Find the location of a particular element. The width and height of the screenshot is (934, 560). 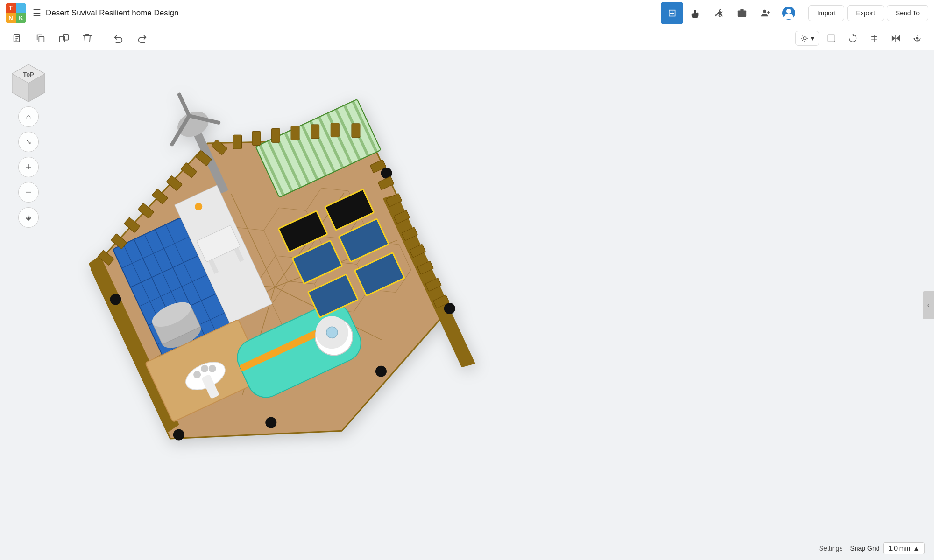

logo-k: K is located at coordinates (21, 18).